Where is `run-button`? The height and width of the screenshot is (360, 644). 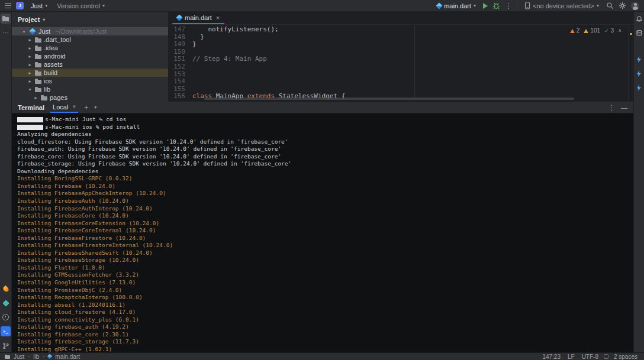
run-button is located at coordinates (485, 6).